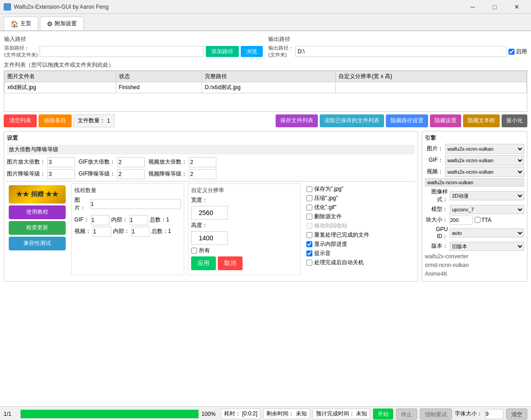 The image size is (531, 420). I want to click on delete-source-label: 删除源文件, so click(328, 217).